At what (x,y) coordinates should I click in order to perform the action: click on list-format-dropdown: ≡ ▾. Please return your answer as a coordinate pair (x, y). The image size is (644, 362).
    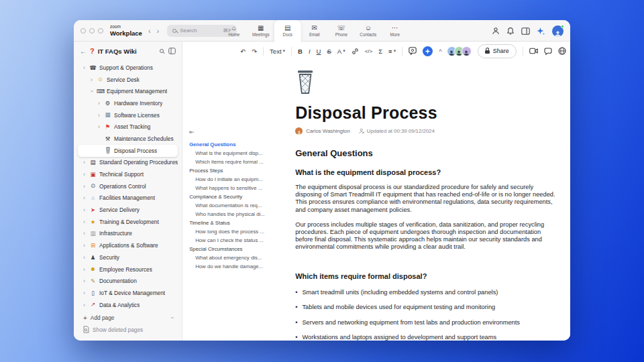
    Looking at the image, I should click on (392, 51).